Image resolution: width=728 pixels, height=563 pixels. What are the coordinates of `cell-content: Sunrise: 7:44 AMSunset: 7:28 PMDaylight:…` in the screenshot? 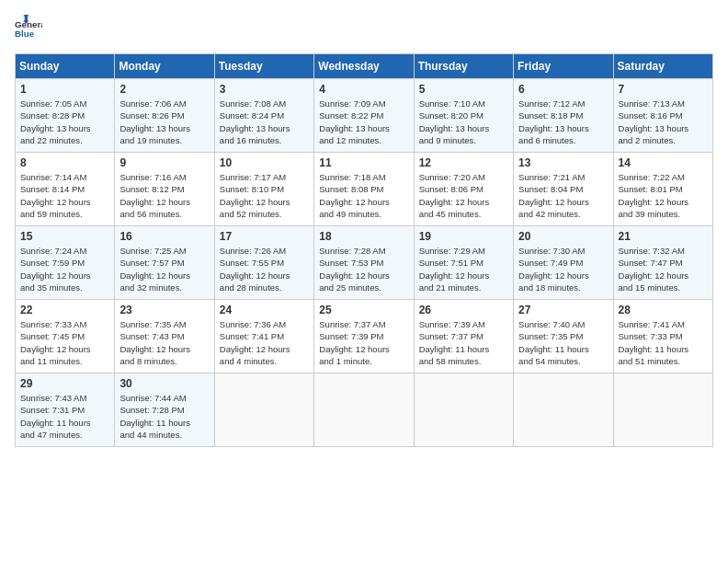 It's located at (164, 416).